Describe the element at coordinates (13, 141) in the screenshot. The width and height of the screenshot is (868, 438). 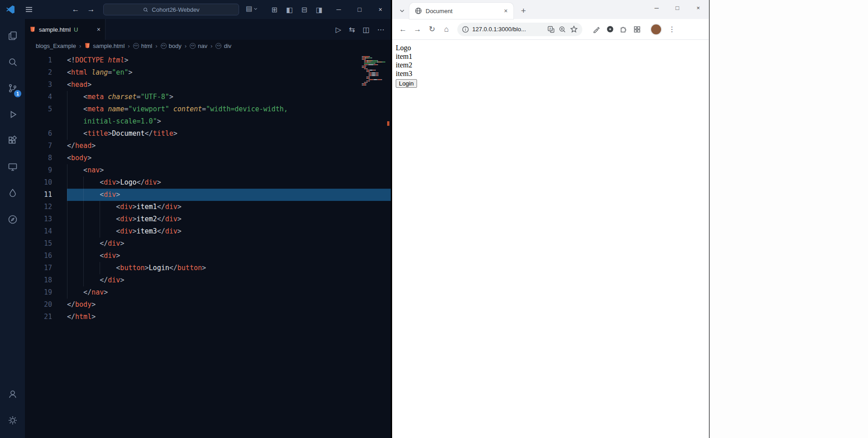
I see `sidebar-item-extensions` at that location.